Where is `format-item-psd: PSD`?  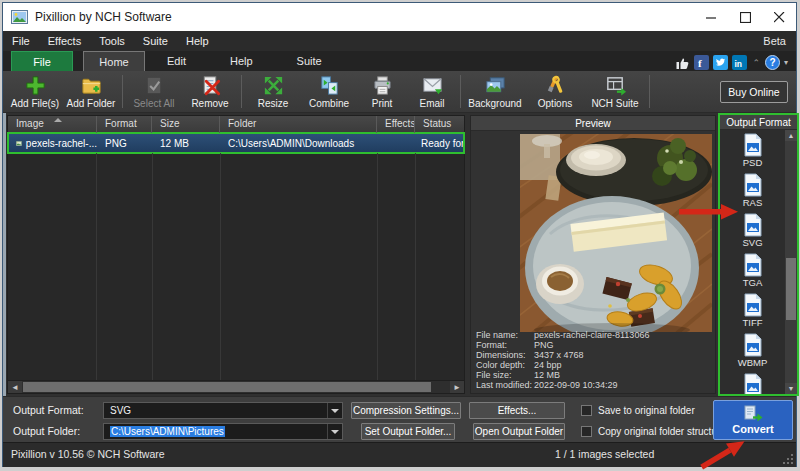
format-item-psd: PSD is located at coordinates (752, 150).